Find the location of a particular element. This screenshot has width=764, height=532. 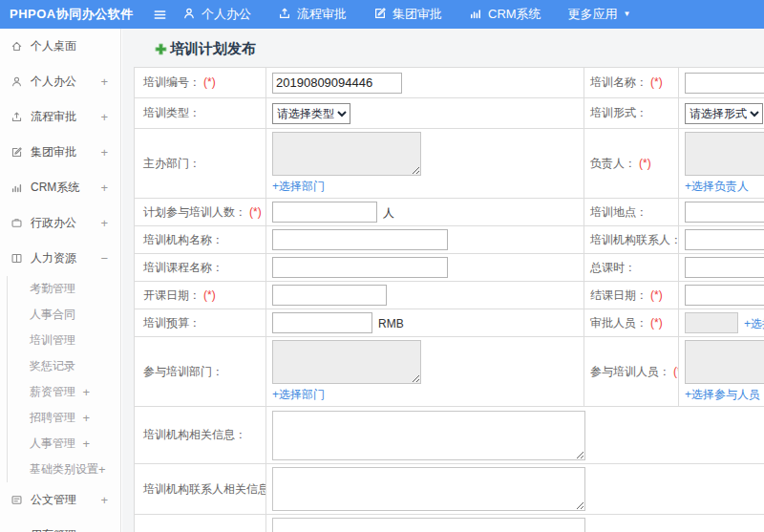

org-info-textarea is located at coordinates (429, 436).